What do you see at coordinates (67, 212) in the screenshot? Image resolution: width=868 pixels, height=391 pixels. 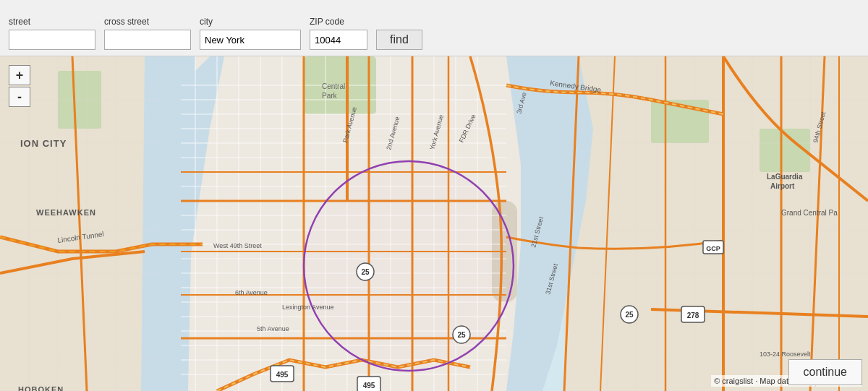 I see `svg-text: WEEHAWKEN` at bounding box center [67, 212].